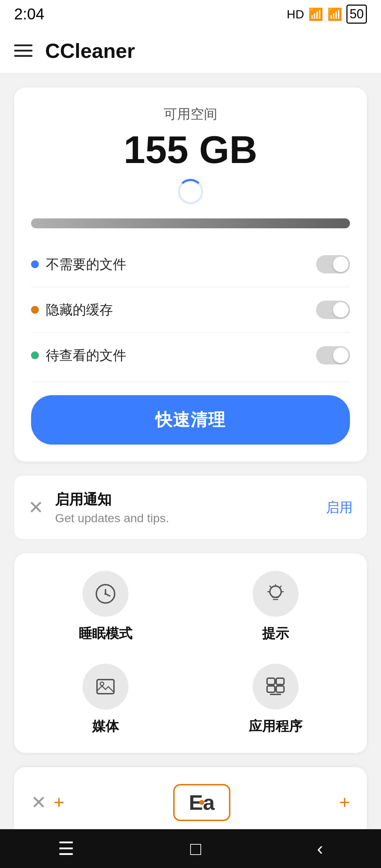 The image size is (381, 868). What do you see at coordinates (86, 265) in the screenshot?
I see `toggle-label-unnecessary: 不需要的文件` at bounding box center [86, 265].